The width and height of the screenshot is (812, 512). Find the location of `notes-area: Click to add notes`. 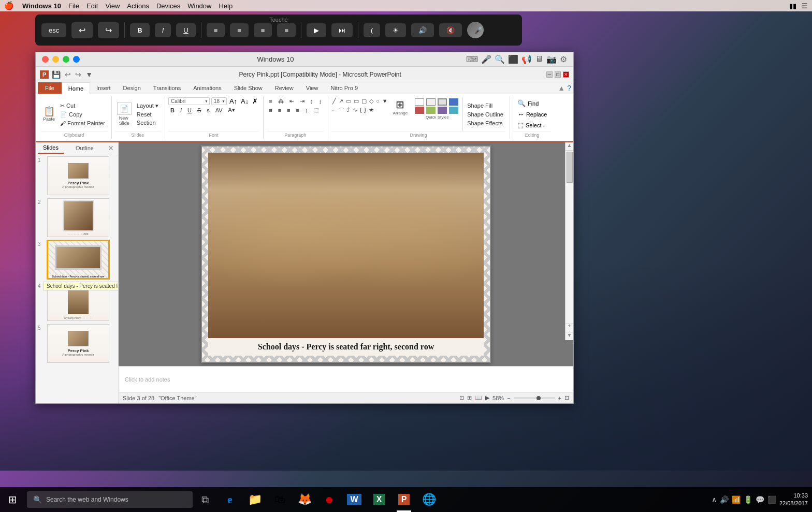

notes-area: Click to add notes is located at coordinates (346, 379).